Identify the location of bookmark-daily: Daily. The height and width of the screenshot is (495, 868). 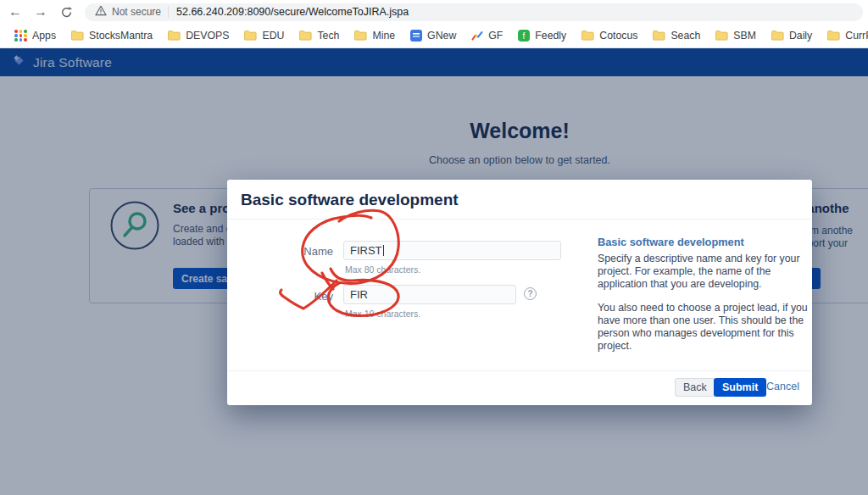
(792, 36).